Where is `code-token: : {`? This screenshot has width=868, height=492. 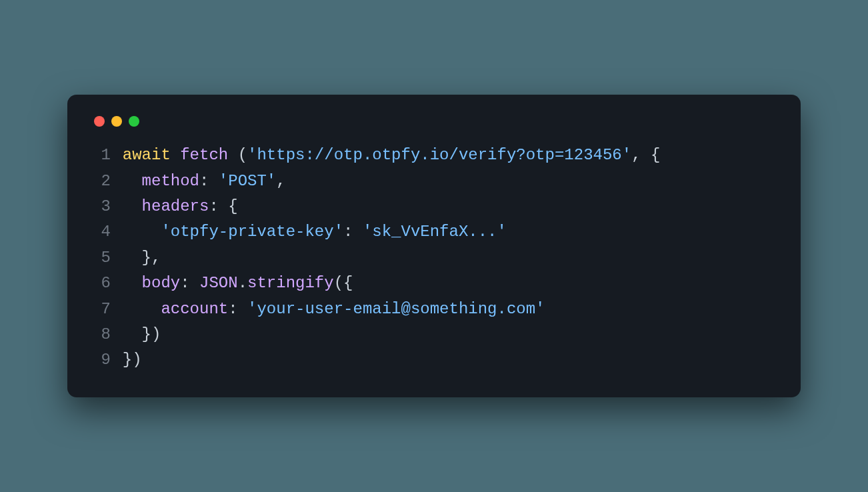
code-token: : { is located at coordinates (223, 207).